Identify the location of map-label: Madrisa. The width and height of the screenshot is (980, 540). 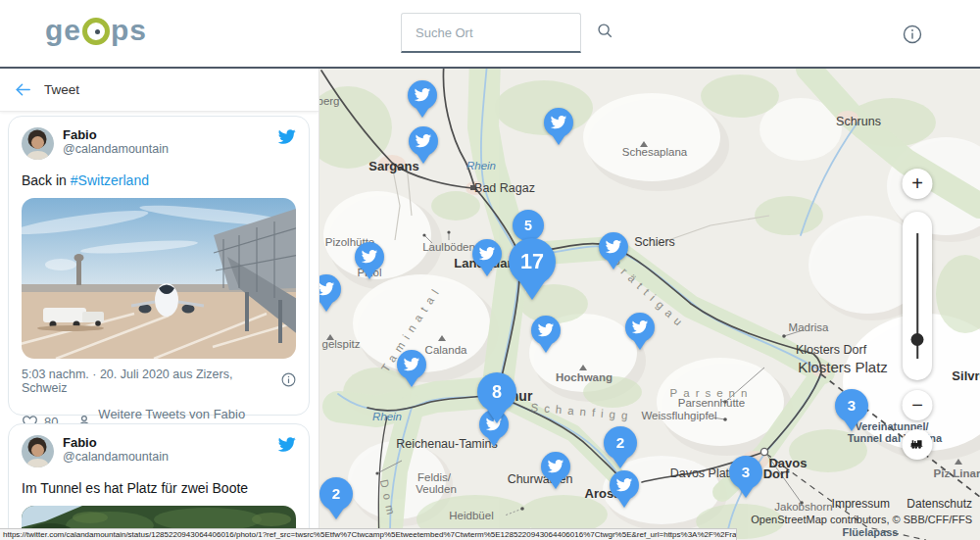
(809, 327).